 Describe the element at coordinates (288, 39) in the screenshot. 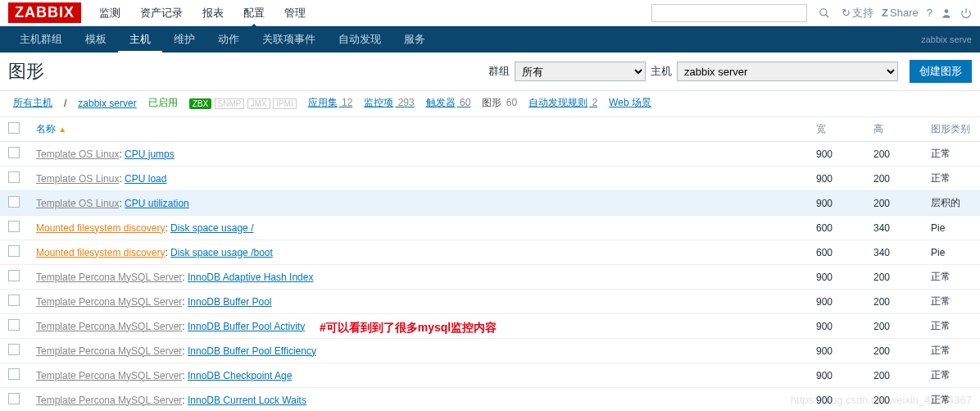

I see `secondary-menu-item: 关联项事件` at that location.